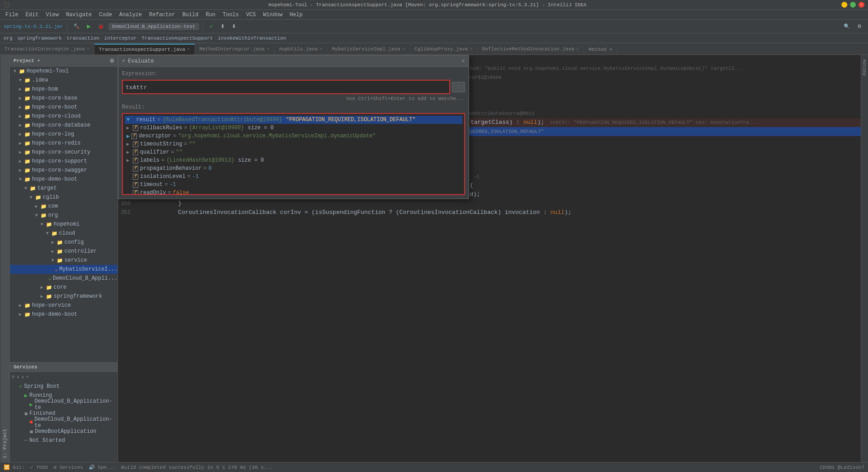 The width and height of the screenshot is (868, 472). What do you see at coordinates (154, 27) in the screenshot?
I see `run-config-selector: DemoCloud_B_Application-test` at bounding box center [154, 27].